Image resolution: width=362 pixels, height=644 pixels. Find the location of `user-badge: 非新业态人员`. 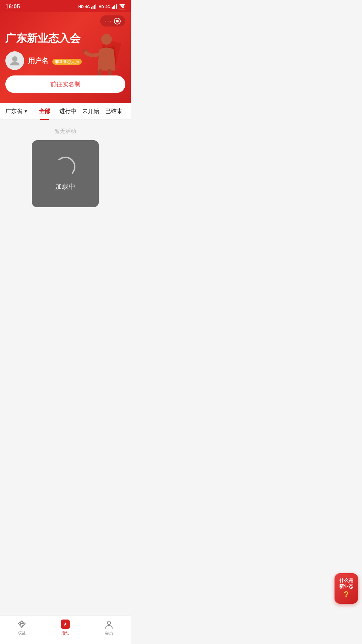

user-badge: 非新业态人员 is located at coordinates (67, 62).